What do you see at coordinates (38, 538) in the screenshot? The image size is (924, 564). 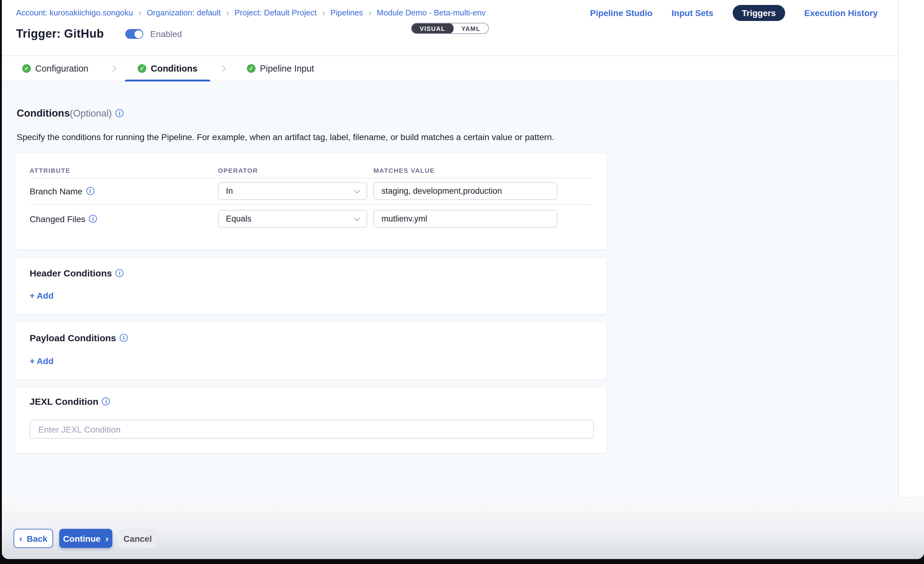 I see `back-button-label: Back` at bounding box center [38, 538].